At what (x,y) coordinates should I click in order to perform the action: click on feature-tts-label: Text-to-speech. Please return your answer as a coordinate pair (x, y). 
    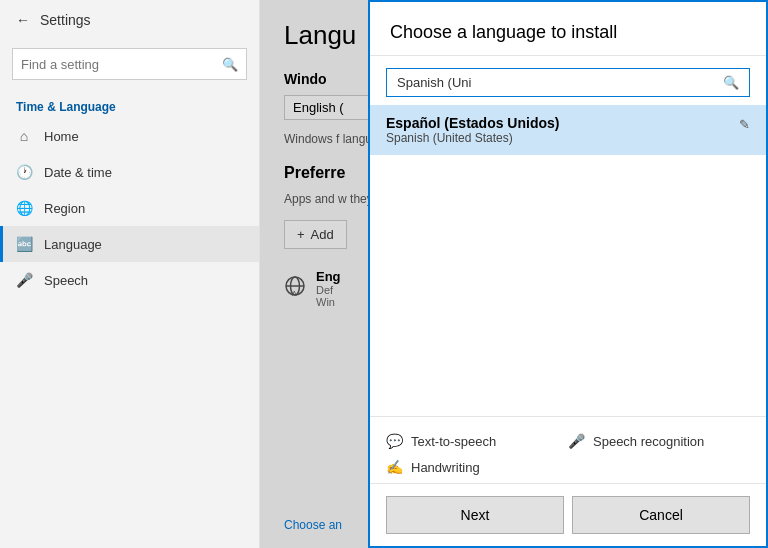
    Looking at the image, I should click on (454, 442).